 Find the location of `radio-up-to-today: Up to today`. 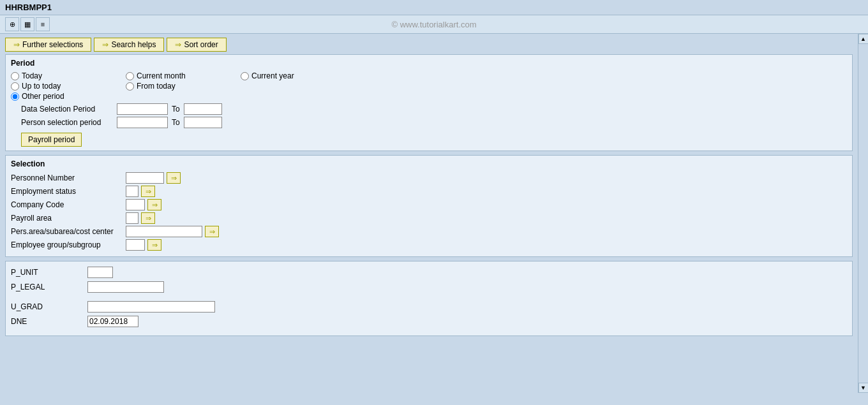

radio-up-to-today: Up to today is located at coordinates (62, 86).